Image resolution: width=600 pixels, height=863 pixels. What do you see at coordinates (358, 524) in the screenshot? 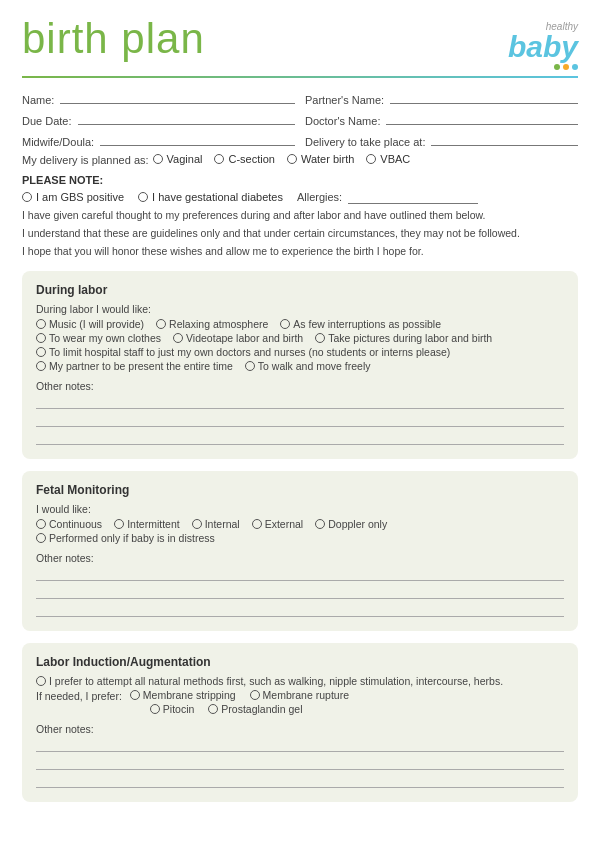
I see `label-doppler: Doppler only` at bounding box center [358, 524].